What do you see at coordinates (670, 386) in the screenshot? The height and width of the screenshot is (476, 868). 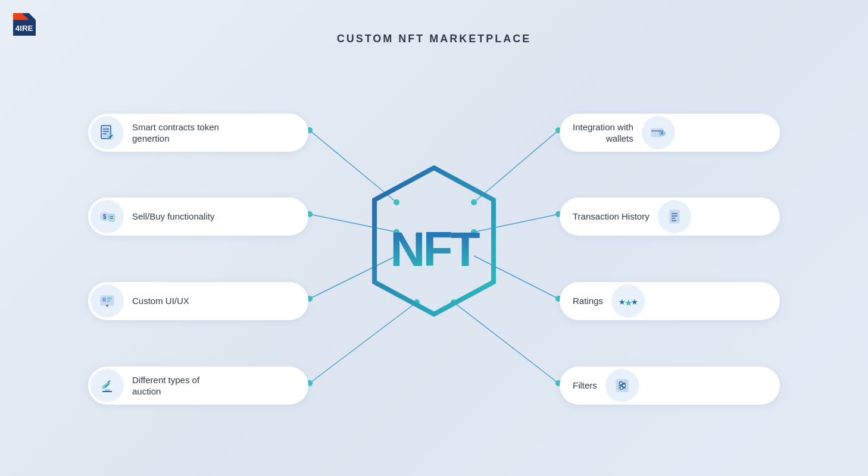 I see `pill-filters: Filters` at bounding box center [670, 386].